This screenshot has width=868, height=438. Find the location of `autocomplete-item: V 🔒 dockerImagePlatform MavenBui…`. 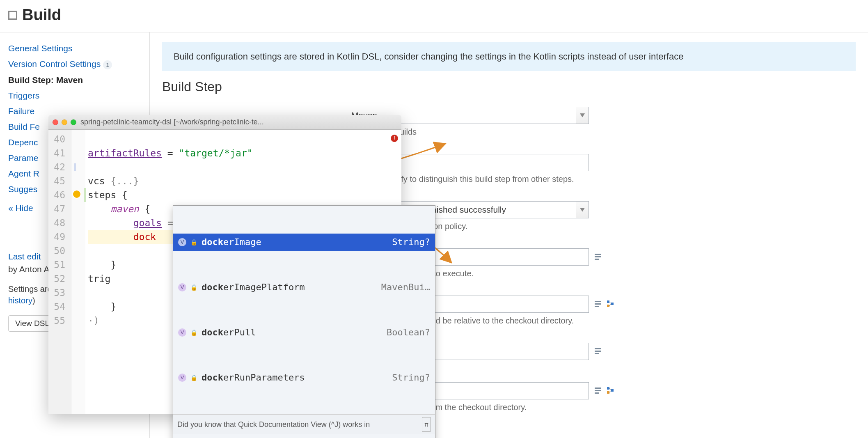

autocomplete-item: V 🔒 dockerImagePlatform MavenBui… is located at coordinates (304, 287).